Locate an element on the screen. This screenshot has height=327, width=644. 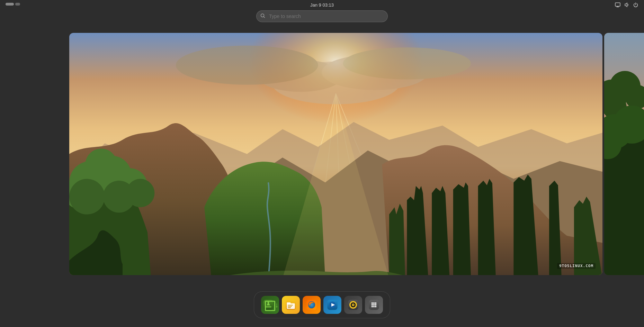
top-bar: Jan 9 03:13 is located at coordinates (322, 10).